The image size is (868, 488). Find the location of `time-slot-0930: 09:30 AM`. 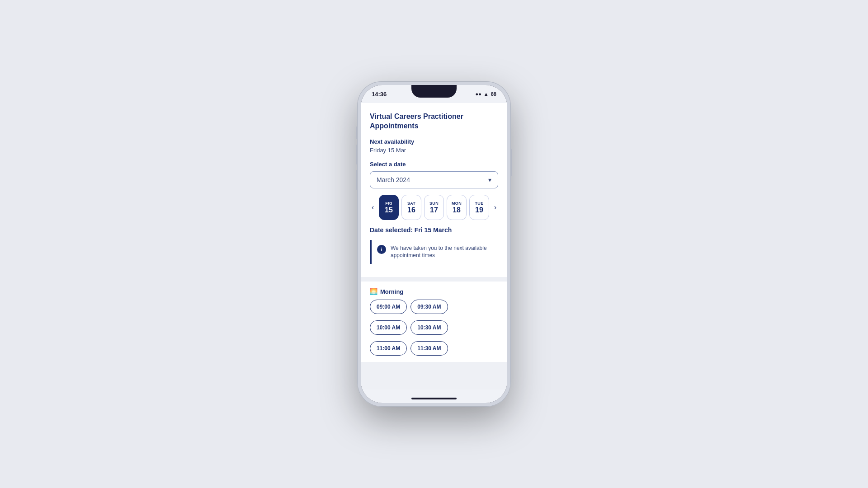

time-slot-0930: 09:30 AM is located at coordinates (429, 307).